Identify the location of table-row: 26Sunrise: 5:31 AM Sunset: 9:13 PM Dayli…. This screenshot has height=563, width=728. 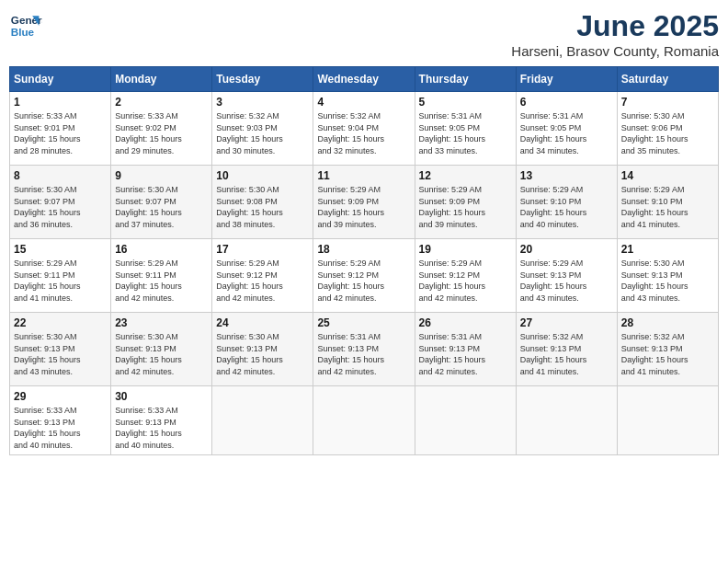
(465, 350).